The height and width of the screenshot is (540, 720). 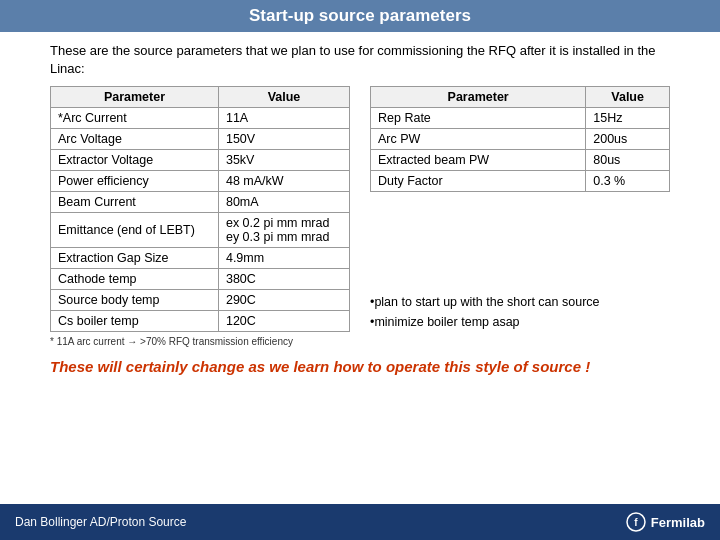 I want to click on left-value-cell: 150V, so click(x=284, y=140).